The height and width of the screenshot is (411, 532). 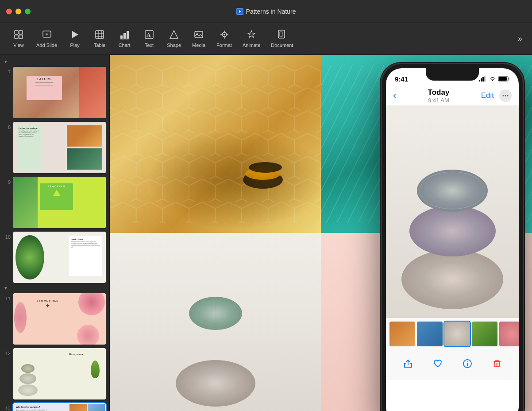 I want to click on slide-9-card: FRACTALS, so click(x=57, y=197).